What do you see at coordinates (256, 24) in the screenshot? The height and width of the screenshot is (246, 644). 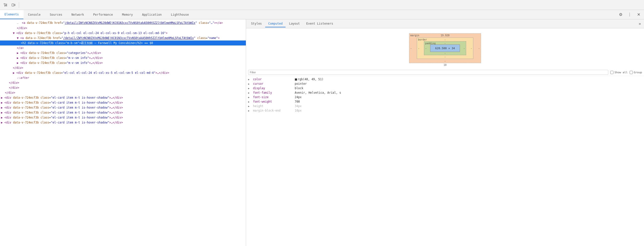 I see `tab-styles: Styles` at bounding box center [256, 24].